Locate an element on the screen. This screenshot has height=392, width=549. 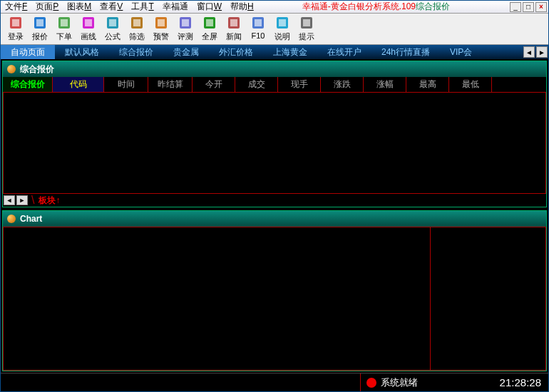
menu-窗口W: 窗口W is located at coordinates (210, 6).